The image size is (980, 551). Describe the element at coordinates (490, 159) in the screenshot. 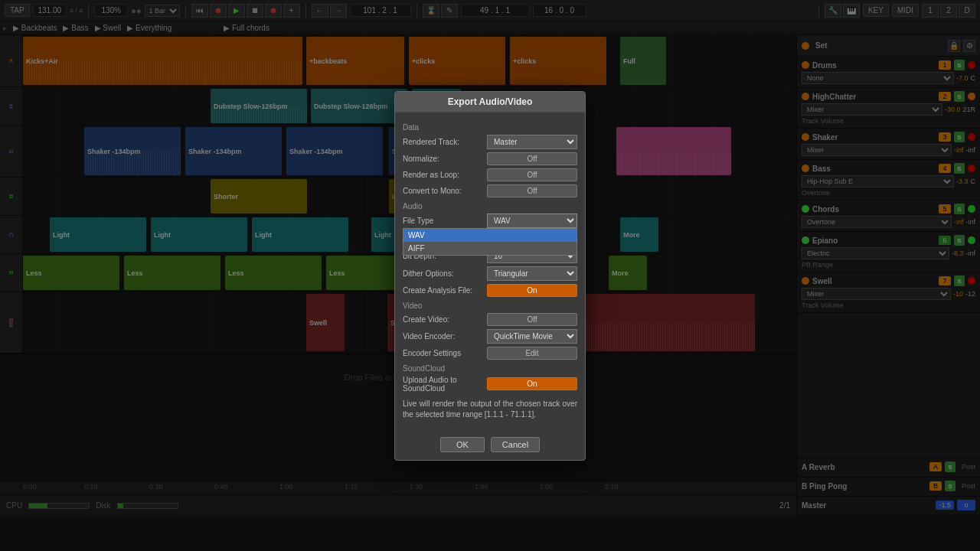

I see `normalize-row: Normalize: Off` at that location.